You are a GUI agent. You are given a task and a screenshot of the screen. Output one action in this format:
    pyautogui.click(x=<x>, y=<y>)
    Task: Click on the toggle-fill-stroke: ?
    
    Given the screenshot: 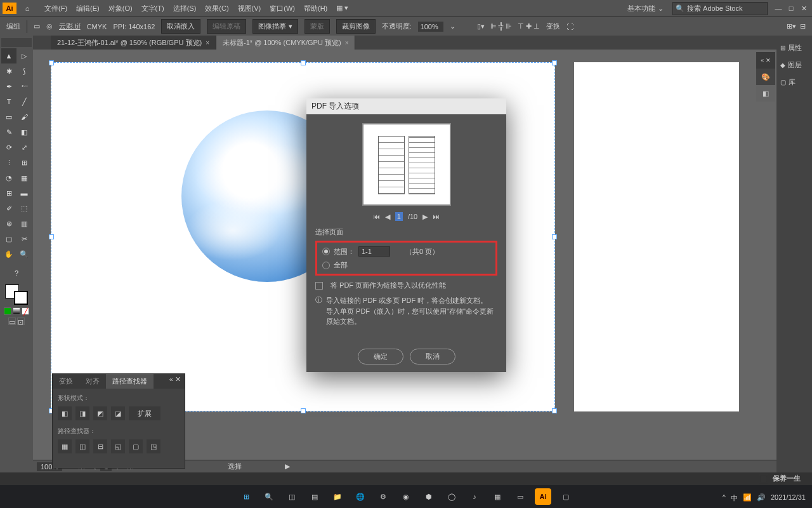 What is the action you would take?
    pyautogui.click(x=16, y=273)
    